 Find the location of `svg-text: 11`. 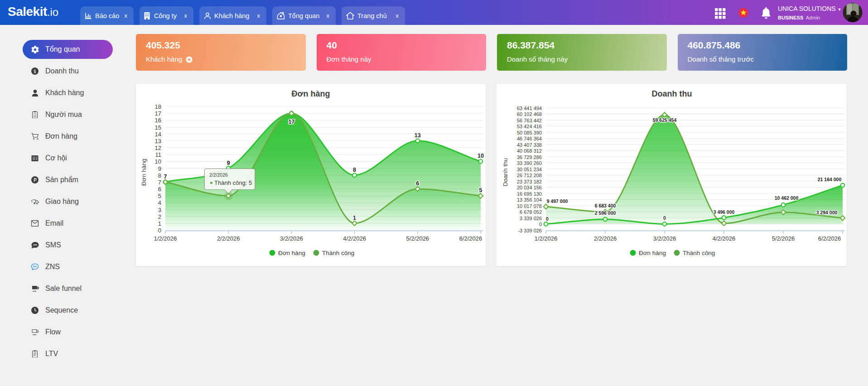

svg-text: 11 is located at coordinates (159, 155).